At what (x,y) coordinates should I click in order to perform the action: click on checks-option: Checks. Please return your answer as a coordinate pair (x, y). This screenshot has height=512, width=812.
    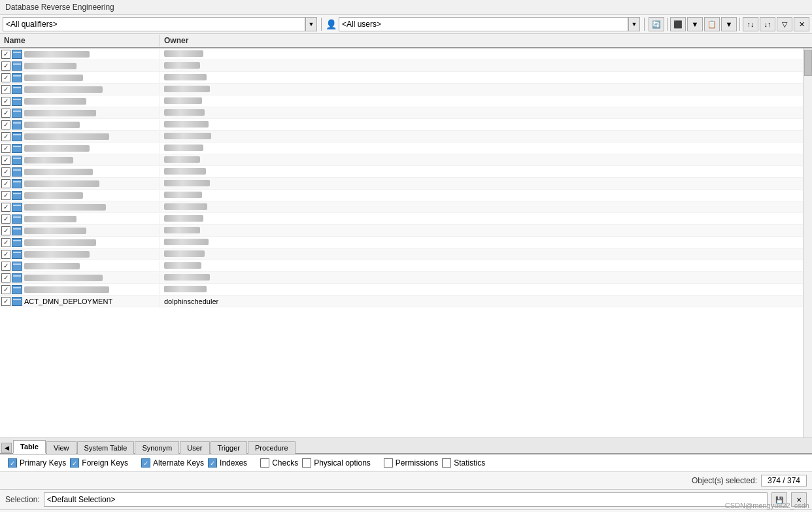
    Looking at the image, I should click on (279, 463).